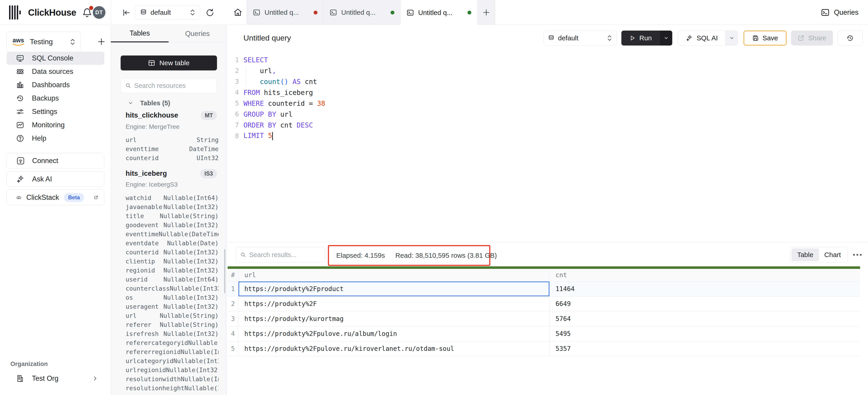 The height and width of the screenshot is (395, 868). What do you see at coordinates (833, 255) in the screenshot?
I see `view-chart-button: Chart` at bounding box center [833, 255].